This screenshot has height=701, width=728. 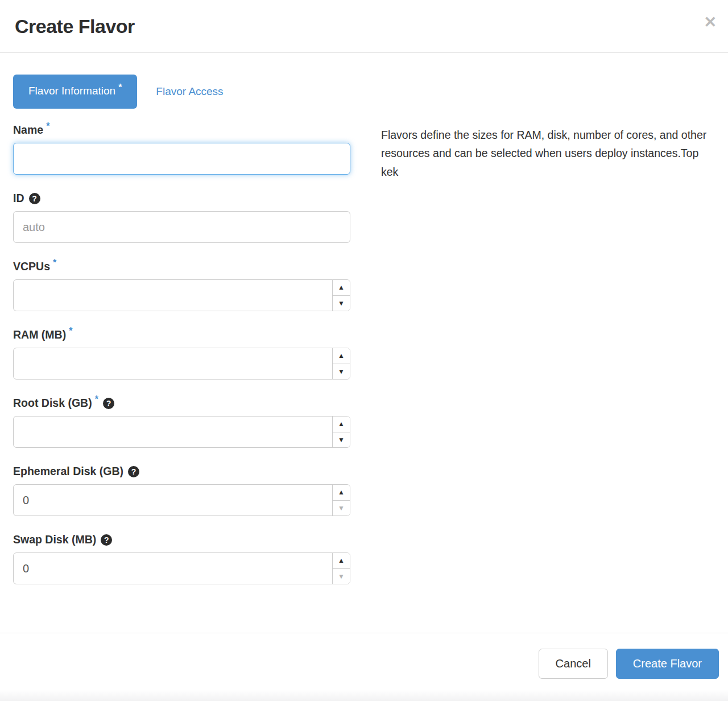 I want to click on page-title: Create Flavor, so click(x=364, y=26).